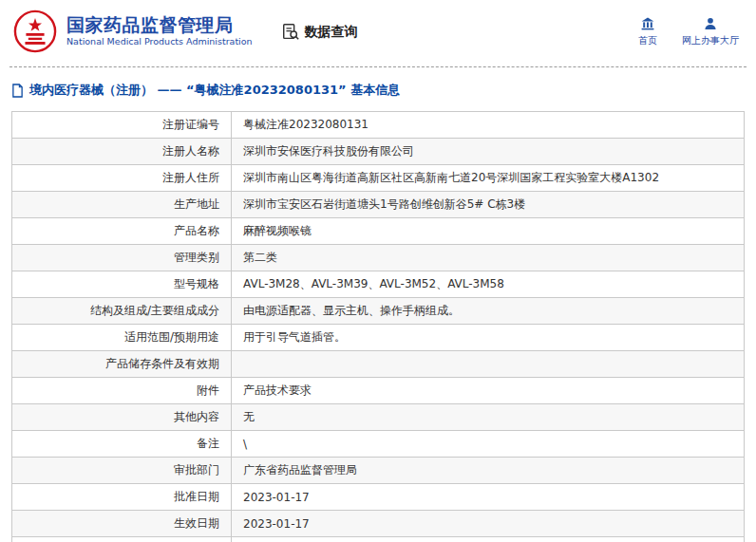 Image resolution: width=756 pixels, height=542 pixels. I want to click on row-label-text: 管理类别, so click(197, 257).